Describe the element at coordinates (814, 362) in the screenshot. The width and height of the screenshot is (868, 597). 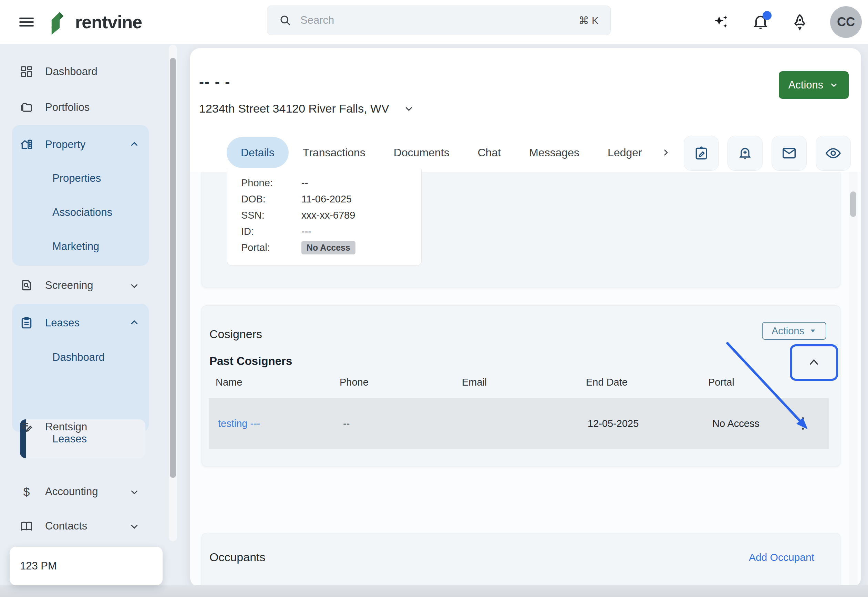
I see `collapse-section-button` at that location.